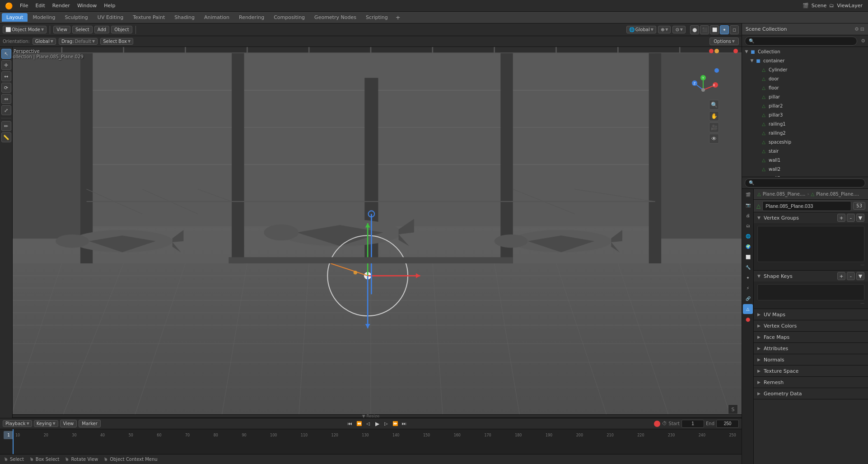  I want to click on pivot-dropdown: Drag: Default ▼, so click(78, 42).